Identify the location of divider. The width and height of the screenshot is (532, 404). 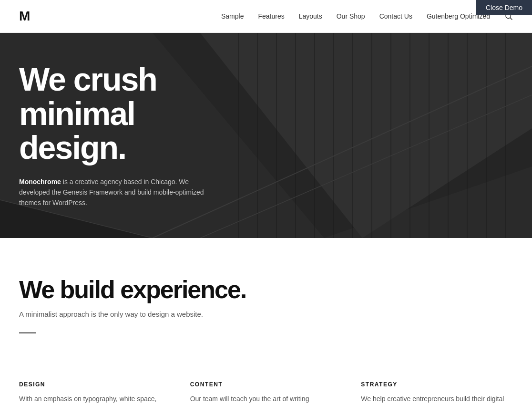
(28, 333).